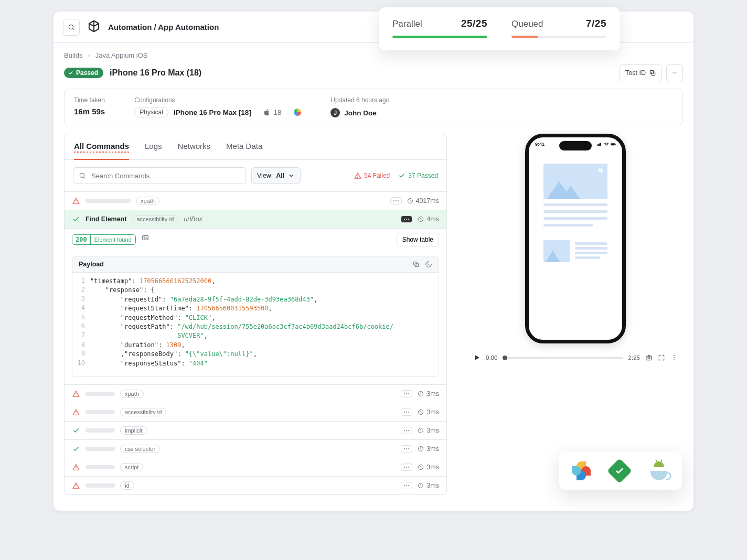 This screenshot has height=560, width=747. What do you see at coordinates (661, 358) in the screenshot?
I see `fullscreen-icon` at bounding box center [661, 358].